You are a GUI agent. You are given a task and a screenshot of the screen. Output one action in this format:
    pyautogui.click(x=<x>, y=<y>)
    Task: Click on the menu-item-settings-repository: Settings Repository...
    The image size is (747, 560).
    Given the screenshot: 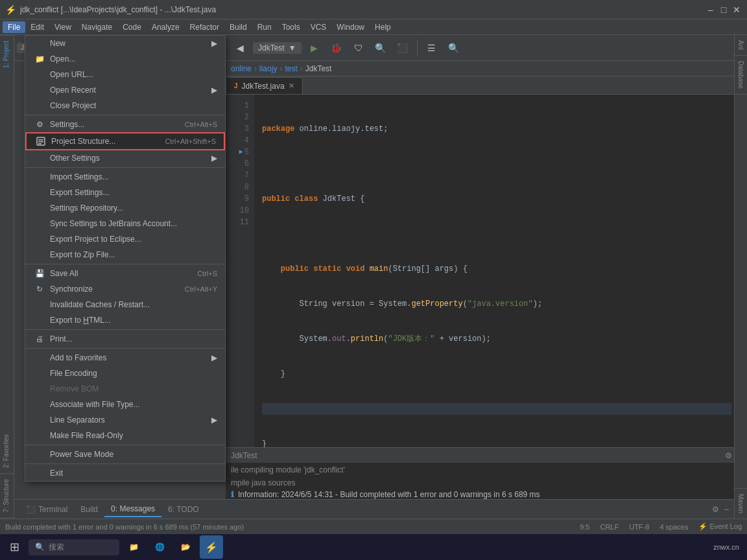 What is the action you would take?
    pyautogui.click(x=125, y=208)
    